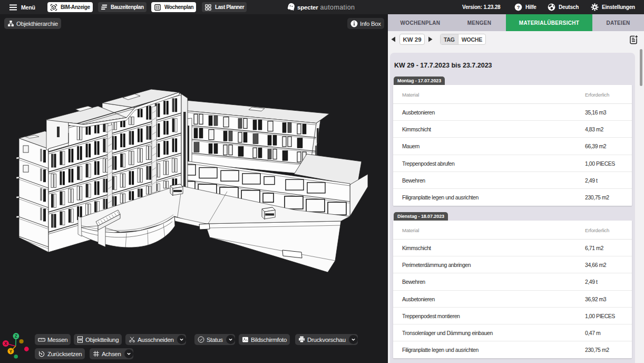 The height and width of the screenshot is (363, 644). What do you see at coordinates (6, 343) in the screenshot?
I see `svg-text: X` at bounding box center [6, 343].